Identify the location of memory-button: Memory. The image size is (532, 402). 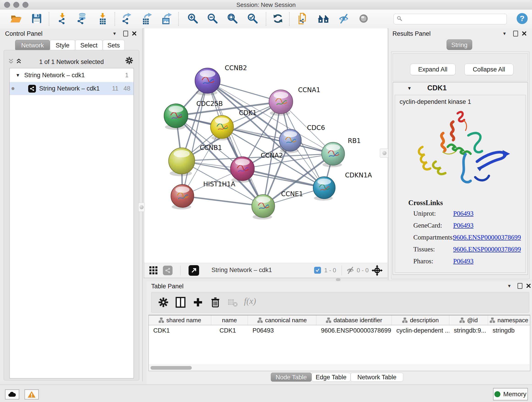
(510, 394).